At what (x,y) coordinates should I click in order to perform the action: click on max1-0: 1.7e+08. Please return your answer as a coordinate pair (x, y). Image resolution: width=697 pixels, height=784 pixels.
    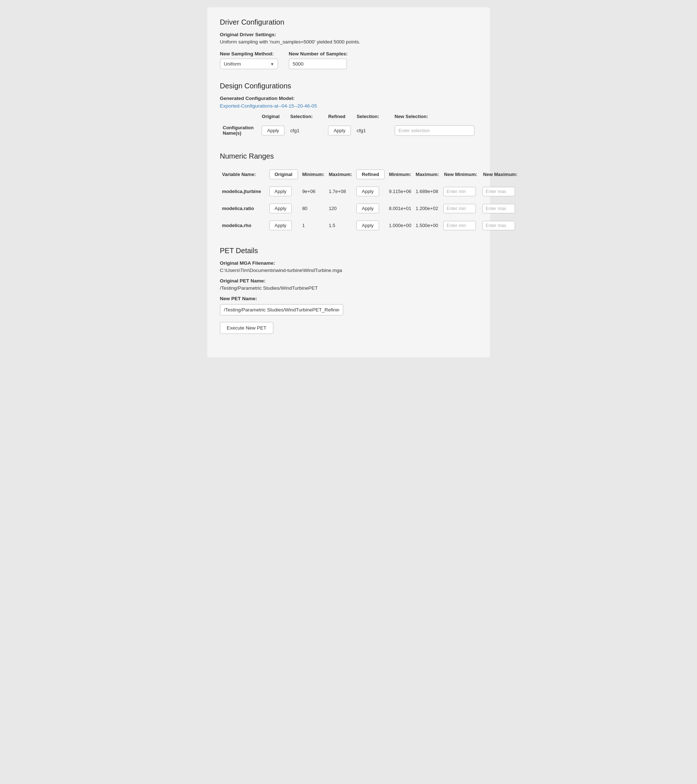
    Looking at the image, I should click on (340, 191).